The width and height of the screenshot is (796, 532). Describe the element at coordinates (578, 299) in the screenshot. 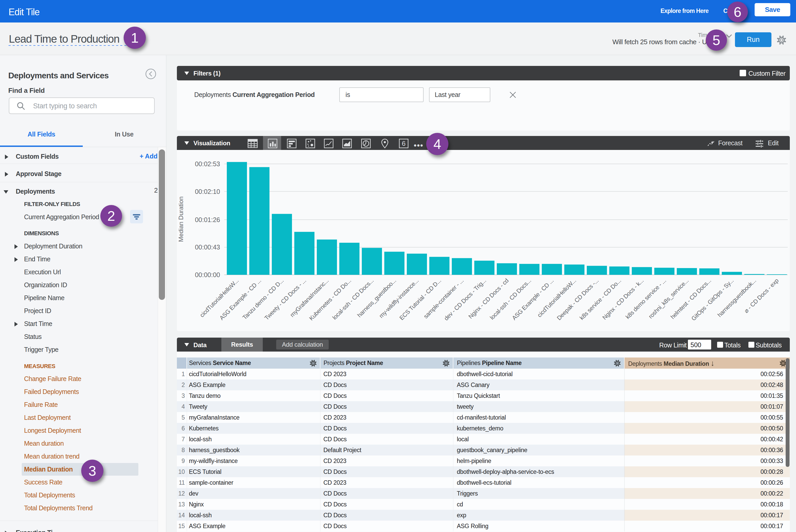

I see `svg-text: Deepak - CD Docs -...` at that location.